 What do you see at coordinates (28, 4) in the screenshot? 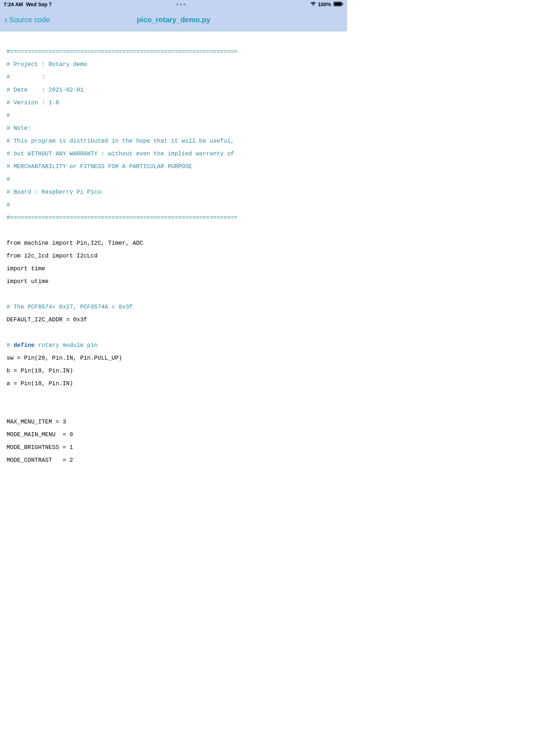
I see `status-left: 7:24 AM Wed Sep 7` at bounding box center [28, 4].